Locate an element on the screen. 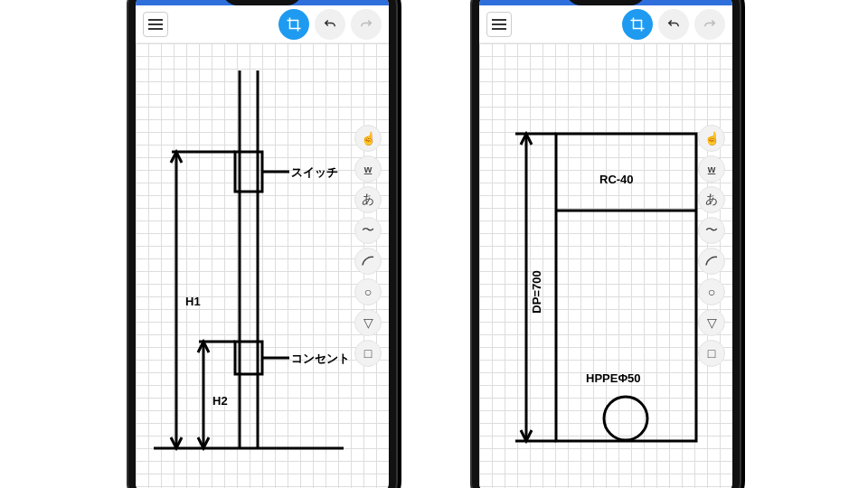 This screenshot has width=868, height=488. label-h2: H2 is located at coordinates (221, 401).